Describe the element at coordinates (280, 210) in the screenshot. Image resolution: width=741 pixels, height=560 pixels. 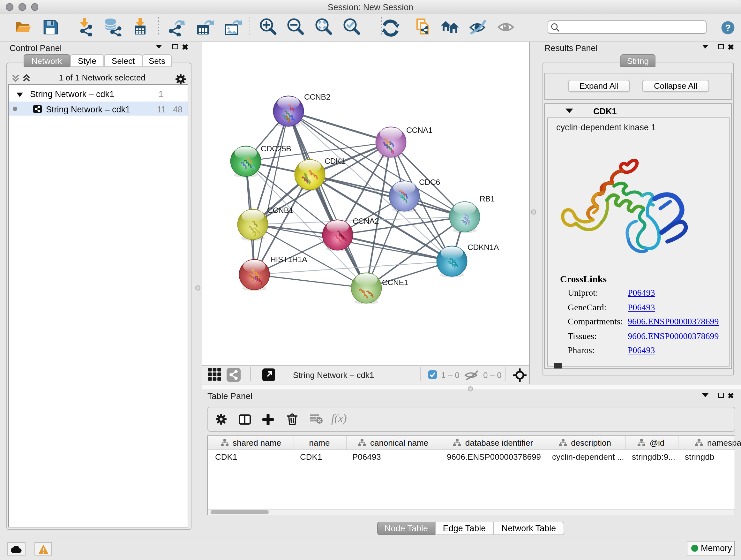
I see `svg-text: CCNB1` at that location.